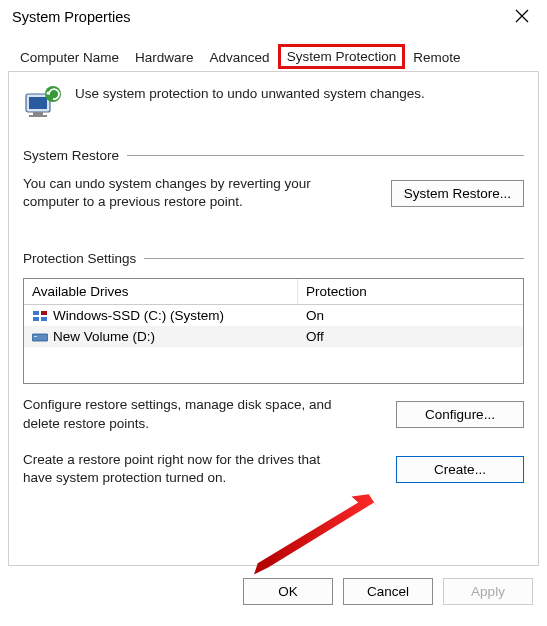 Image resolution: width=547 pixels, height=626 pixels. What do you see at coordinates (138, 316) in the screenshot?
I see `drive-name: Windows-SSD (C:) (System)` at bounding box center [138, 316].